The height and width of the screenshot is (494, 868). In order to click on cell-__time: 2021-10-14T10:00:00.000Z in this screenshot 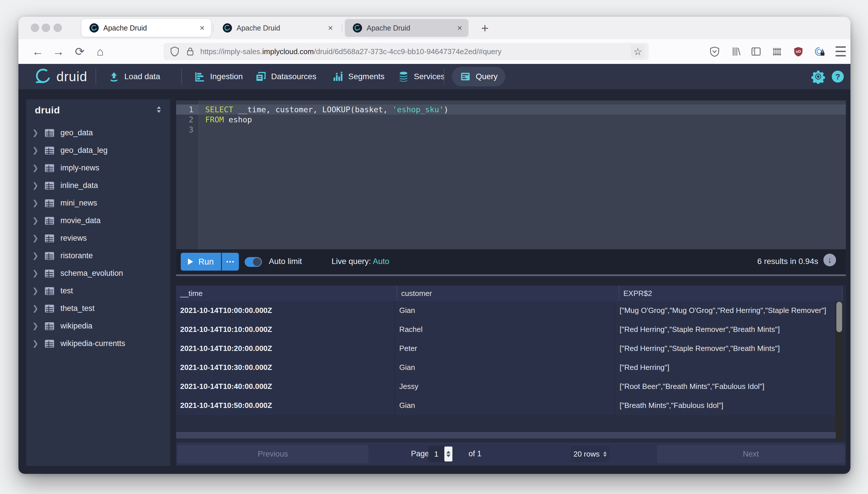, I will do `click(286, 311)`.